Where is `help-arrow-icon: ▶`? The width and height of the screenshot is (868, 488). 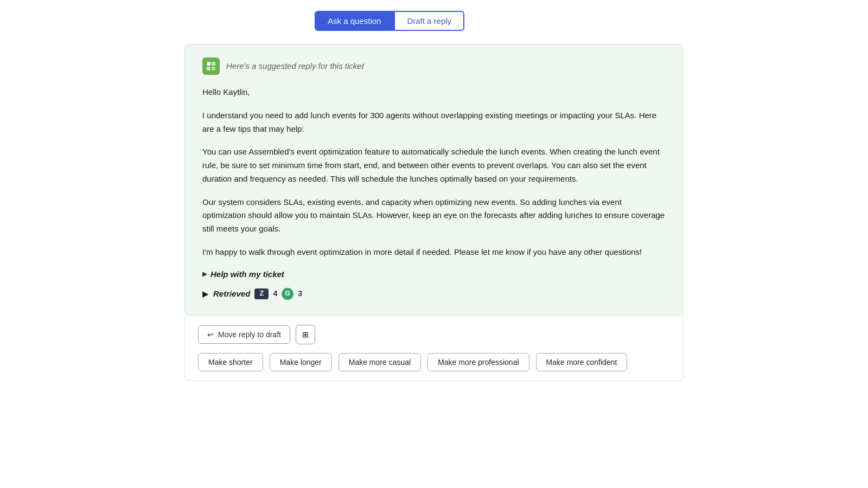
help-arrow-icon: ▶ is located at coordinates (205, 274).